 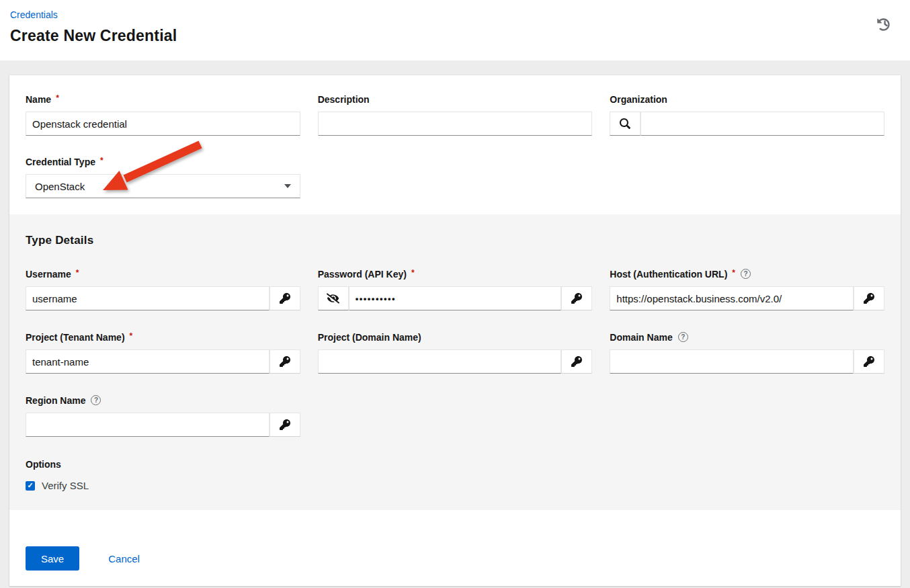 What do you see at coordinates (344, 99) in the screenshot?
I see `description-label: Description` at bounding box center [344, 99].